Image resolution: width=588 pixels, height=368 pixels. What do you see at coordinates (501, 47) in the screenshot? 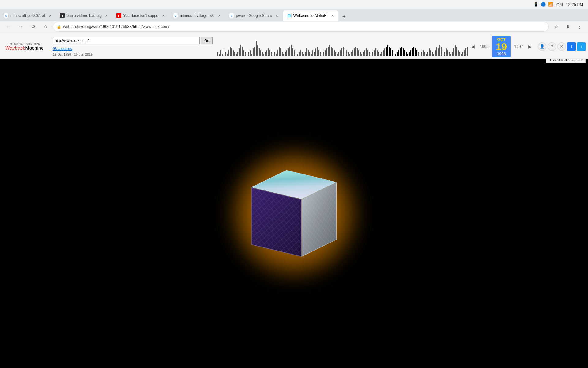
I see `year-1996: OCT 19 1996` at bounding box center [501, 47].